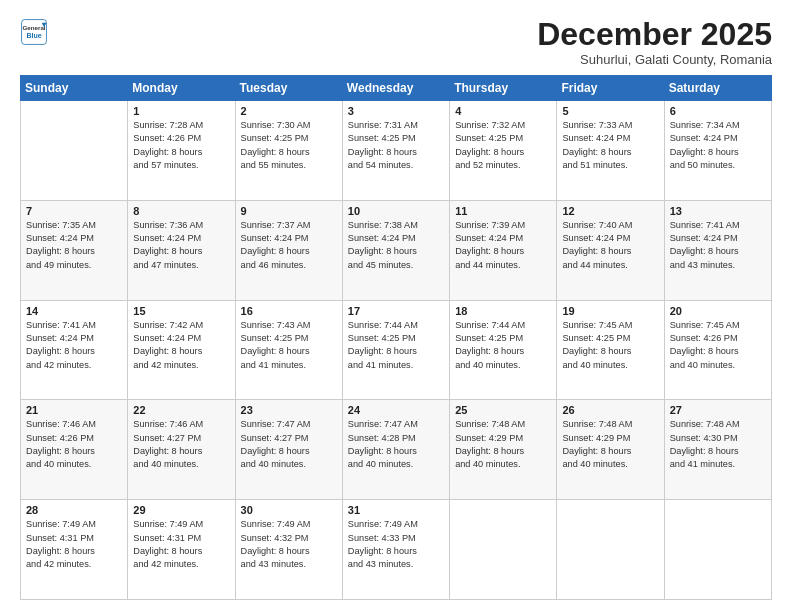 This screenshot has height=612, width=792. What do you see at coordinates (74, 211) in the screenshot?
I see `day-number: 7` at bounding box center [74, 211].